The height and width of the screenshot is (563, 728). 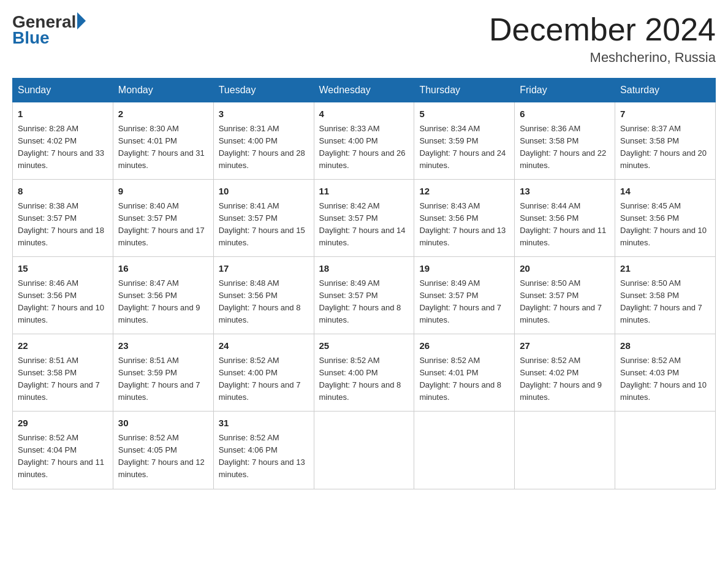 What do you see at coordinates (665, 296) in the screenshot?
I see `calendar-day-21: 21 Sunrise: 8:50 AMSunset: 3:58 PMDaylig…` at bounding box center [665, 296].